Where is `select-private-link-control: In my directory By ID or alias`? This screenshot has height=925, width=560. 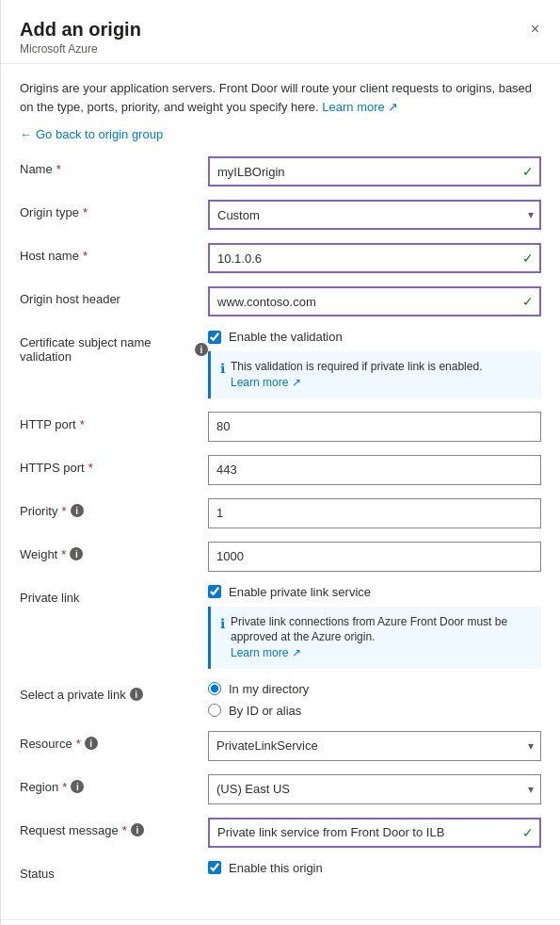
select-private-link-control: In my directory By ID or alias is located at coordinates (375, 700).